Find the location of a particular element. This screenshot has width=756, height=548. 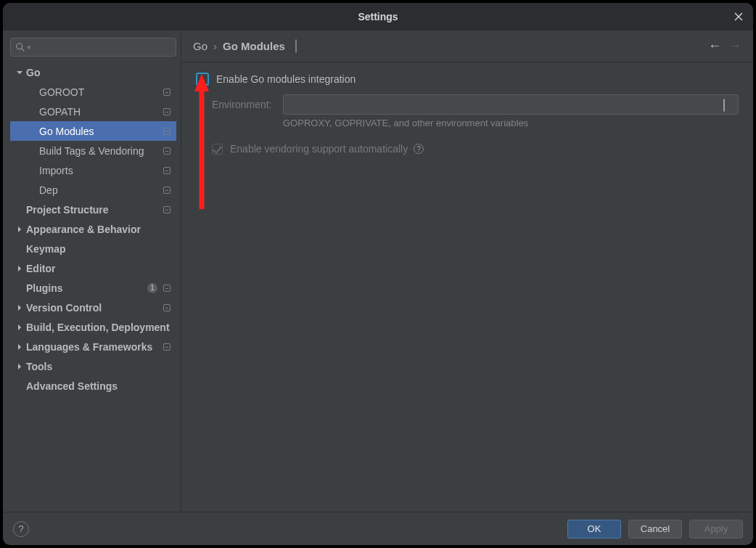

enable-modules-checkbox is located at coordinates (202, 79).